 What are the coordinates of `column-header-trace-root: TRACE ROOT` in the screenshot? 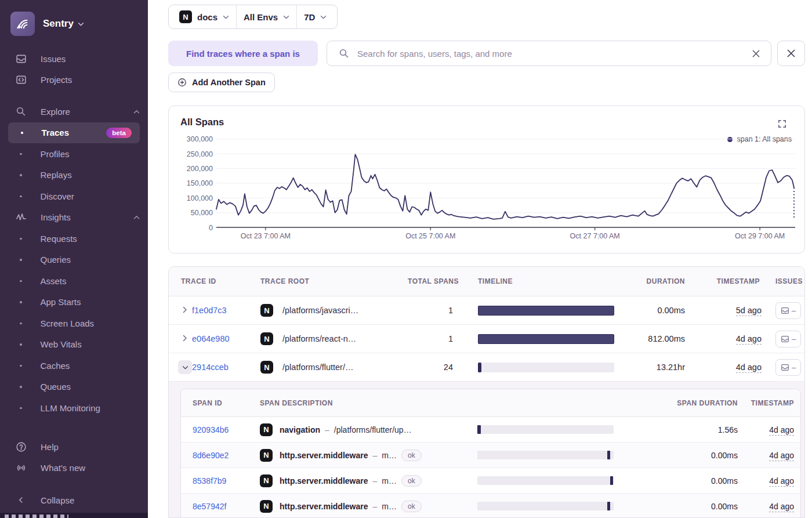 It's located at (331, 281).